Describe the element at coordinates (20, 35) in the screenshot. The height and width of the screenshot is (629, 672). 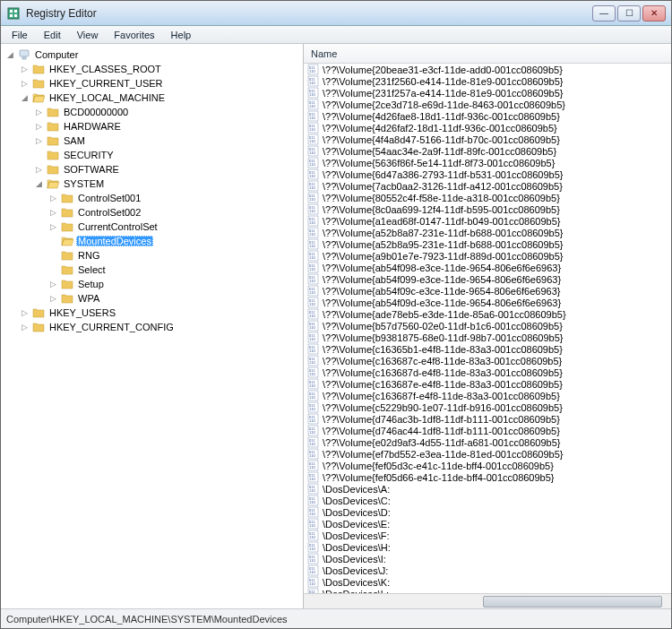
I see `menu-file: File` at that location.